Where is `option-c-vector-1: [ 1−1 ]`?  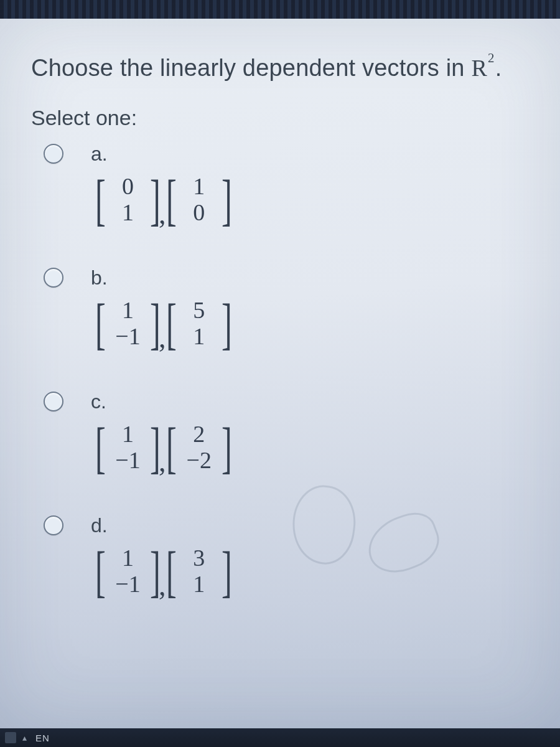
option-c-vector-1: [ 1−1 ] is located at coordinates (128, 448).